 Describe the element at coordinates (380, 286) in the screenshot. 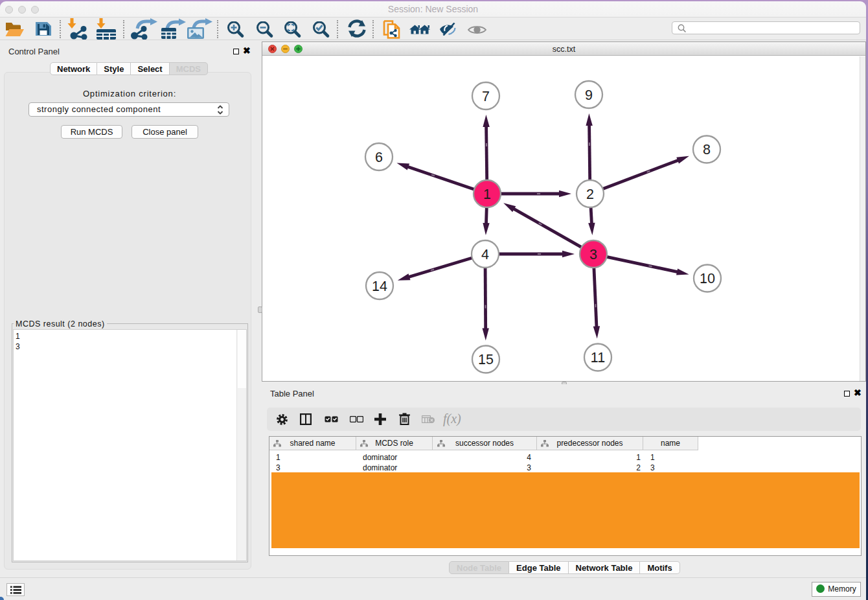

I see `svg-text: 14` at that location.